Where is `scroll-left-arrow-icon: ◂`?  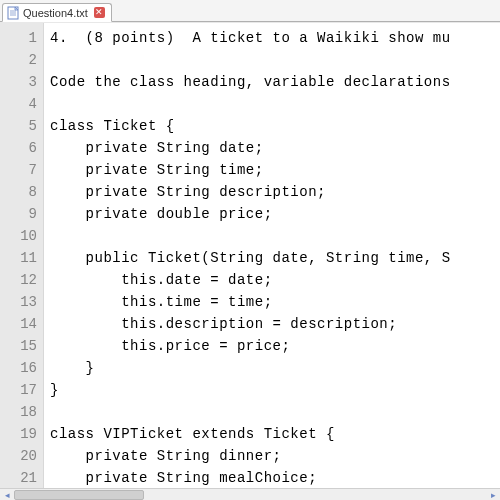 scroll-left-arrow-icon: ◂ is located at coordinates (7, 494).